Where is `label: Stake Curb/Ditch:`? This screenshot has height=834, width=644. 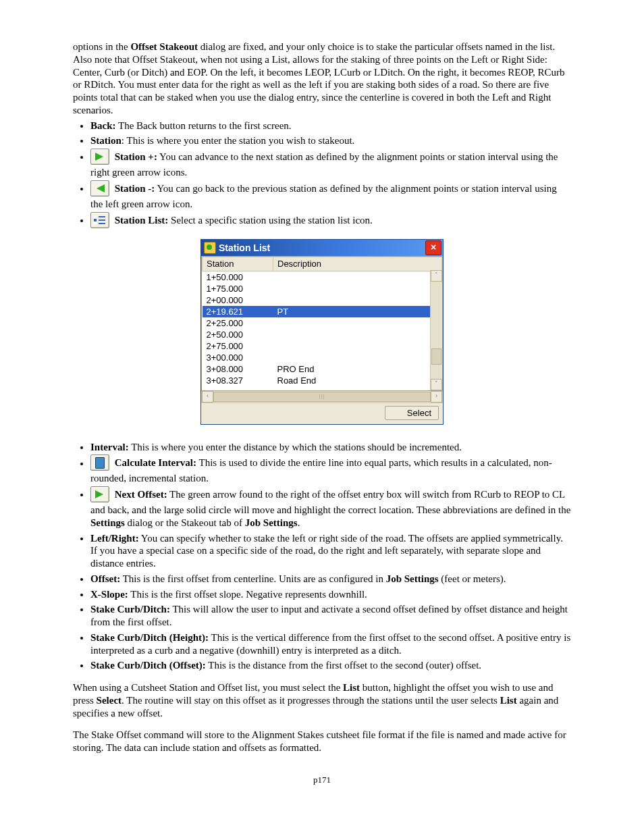 label: Stake Curb/Ditch: is located at coordinates (130, 609).